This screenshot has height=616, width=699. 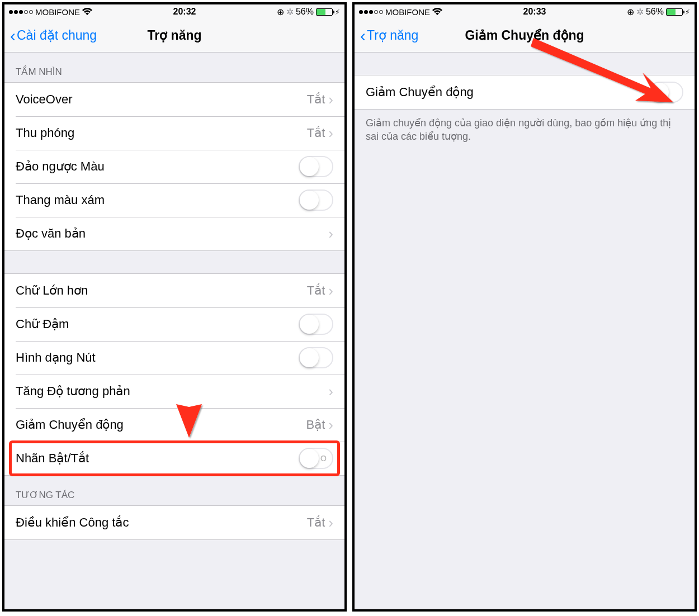 I want to click on clock: 20:33, so click(x=535, y=12).